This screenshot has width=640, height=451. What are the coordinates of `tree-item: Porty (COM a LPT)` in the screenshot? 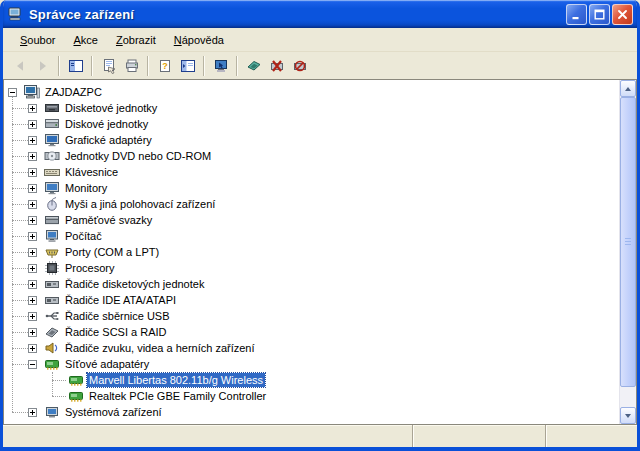 It's located at (312, 252).